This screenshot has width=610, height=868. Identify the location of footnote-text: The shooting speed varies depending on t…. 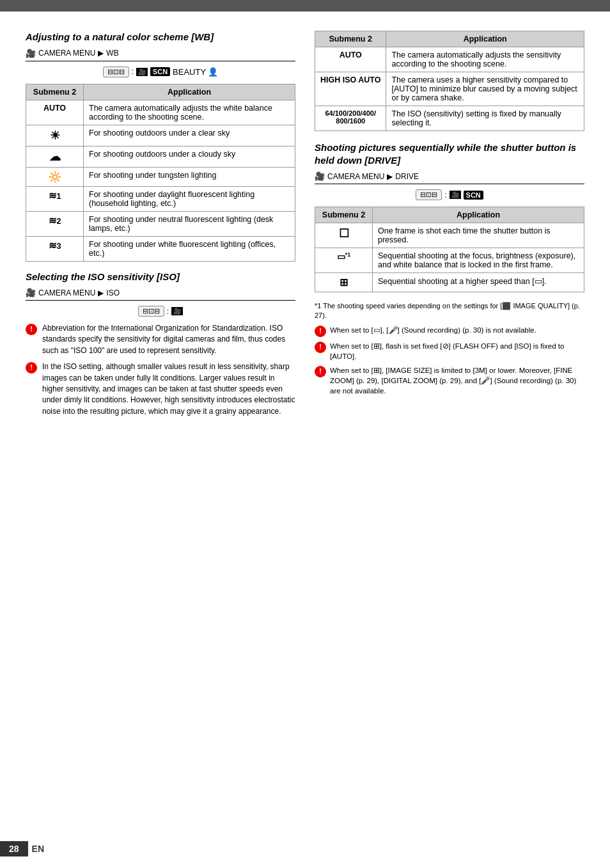
(448, 311).